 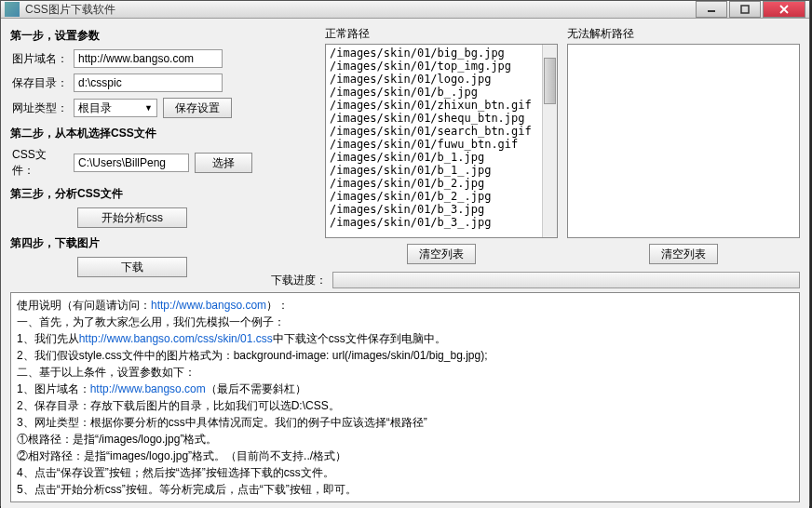 I want to click on list-item: /images/skin/01/fuwu_btn.gif, so click(x=434, y=144).